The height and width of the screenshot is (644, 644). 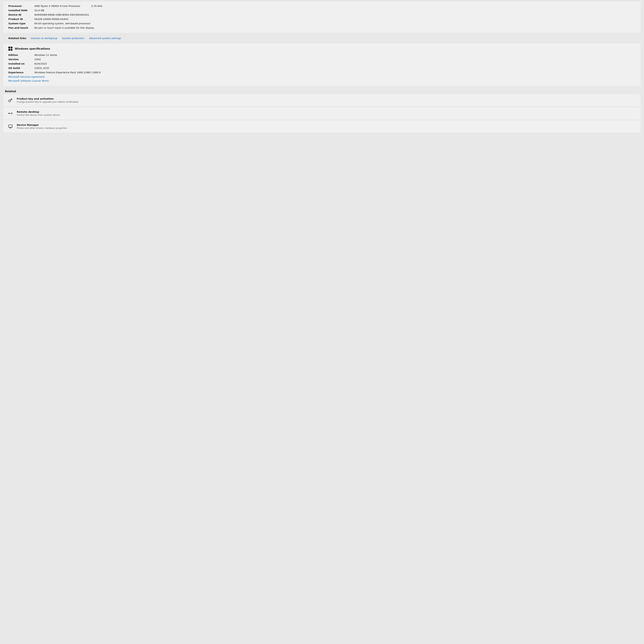 What do you see at coordinates (44, 38) in the screenshot?
I see `domain-workgroup-link: Domain or workgroup` at bounding box center [44, 38].